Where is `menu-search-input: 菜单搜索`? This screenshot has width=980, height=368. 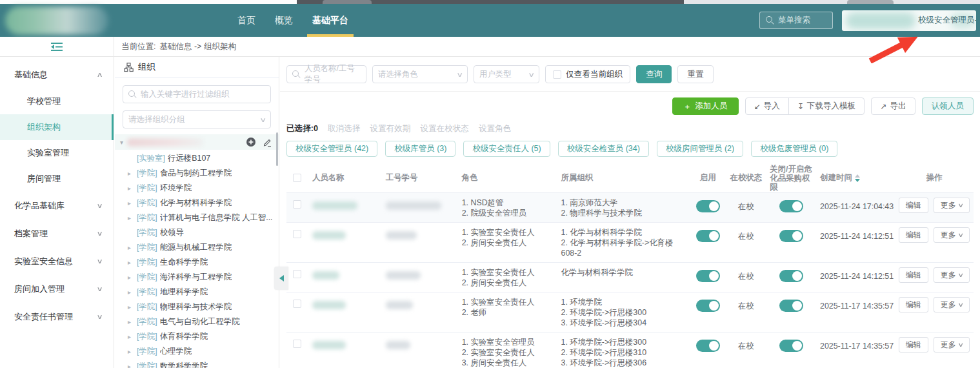
menu-search-input: 菜单搜索 is located at coordinates (796, 21).